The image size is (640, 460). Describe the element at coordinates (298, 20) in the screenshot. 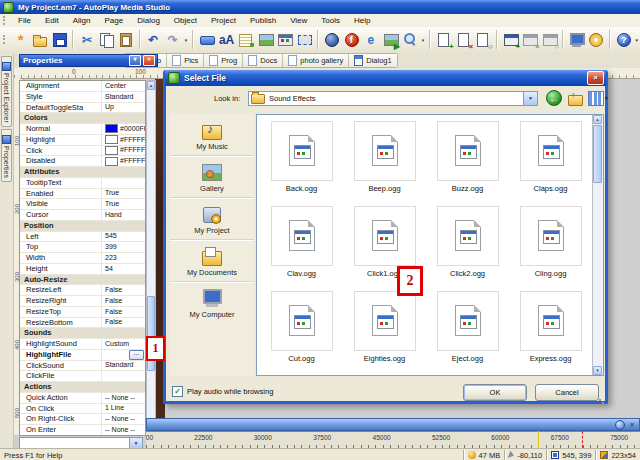

I see `menu-item-view: View` at that location.